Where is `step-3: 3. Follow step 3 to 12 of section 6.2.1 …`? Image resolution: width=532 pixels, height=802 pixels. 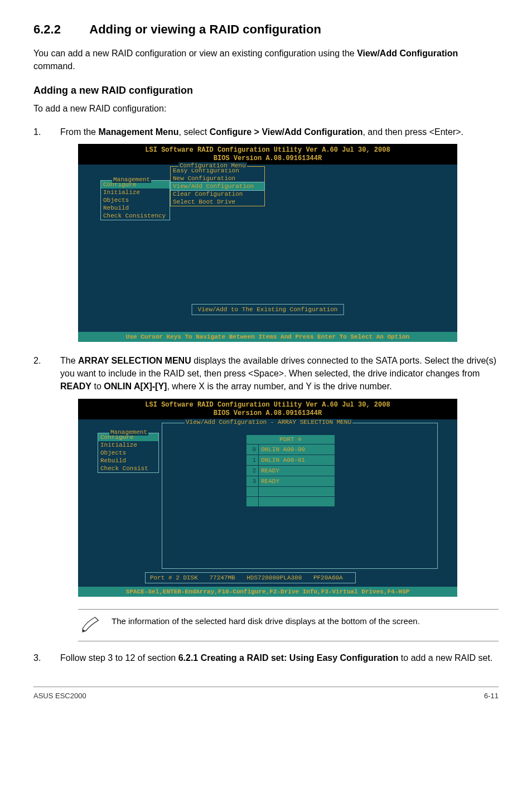
step-3: 3. Follow step 3 to 12 of section 6.2.1 … is located at coordinates (266, 658).